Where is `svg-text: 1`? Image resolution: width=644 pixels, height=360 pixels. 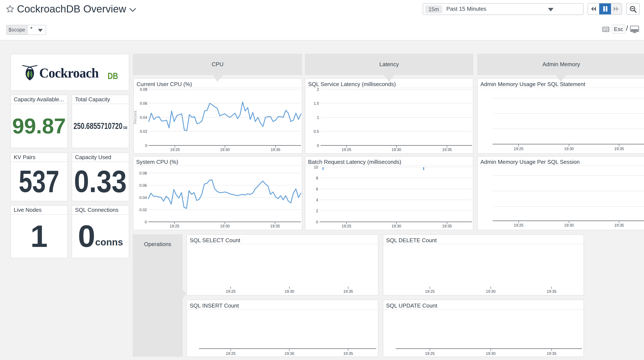
svg-text: 1 is located at coordinates (318, 117).